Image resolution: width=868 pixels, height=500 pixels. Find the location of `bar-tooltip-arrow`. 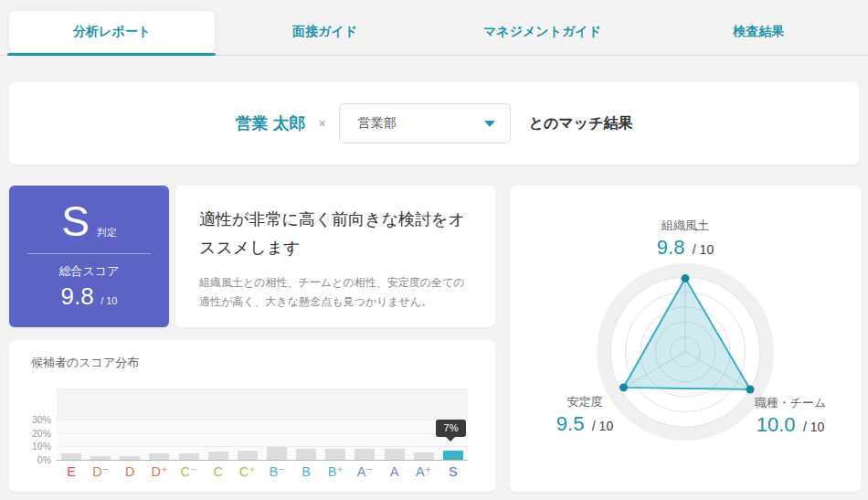

bar-tooltip-arrow is located at coordinates (450, 439).